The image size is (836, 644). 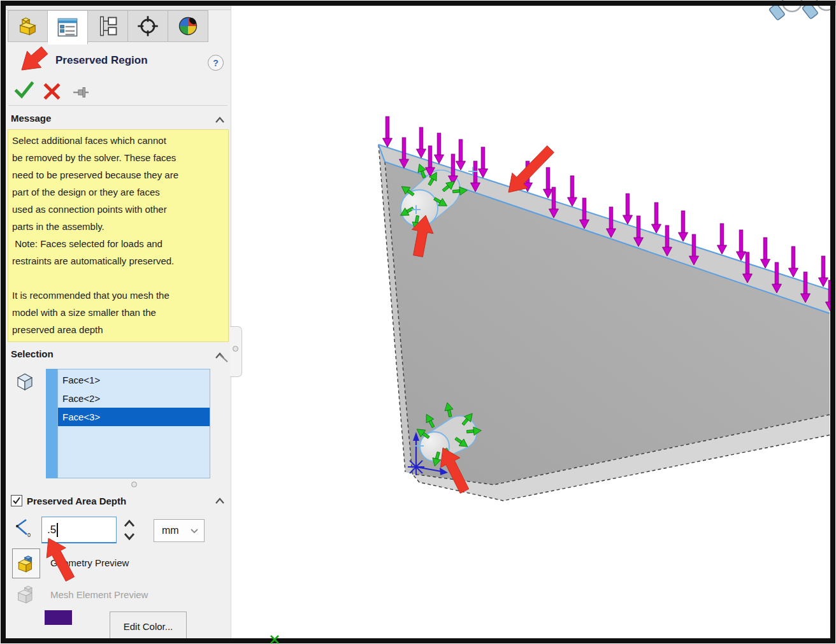 I want to click on panel-splitter, so click(x=236, y=352).